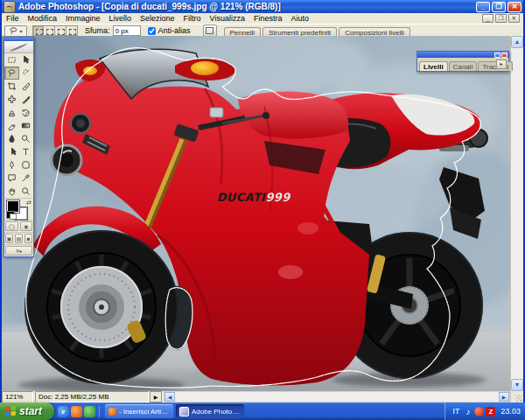 The width and height of the screenshot is (525, 420). Describe the element at coordinates (139, 411) in the screenshot. I see `task-firefox: - Inserisci Articolo - M...` at that location.